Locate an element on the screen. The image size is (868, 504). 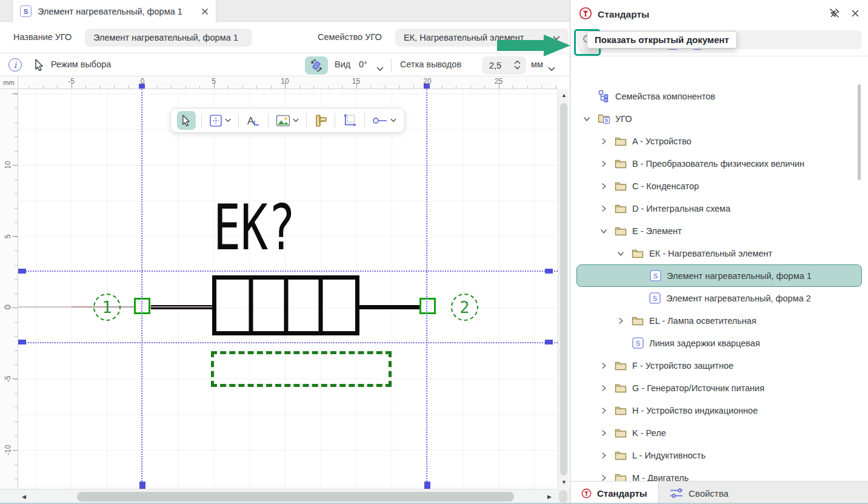
symbol-lead-right is located at coordinates (390, 307).